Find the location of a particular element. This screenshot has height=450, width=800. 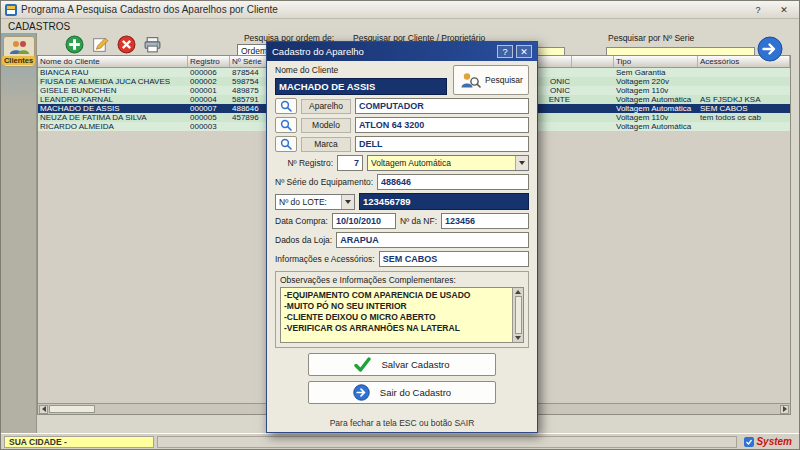

acessorios-label: Informações e Acessórios: is located at coordinates (325, 259).